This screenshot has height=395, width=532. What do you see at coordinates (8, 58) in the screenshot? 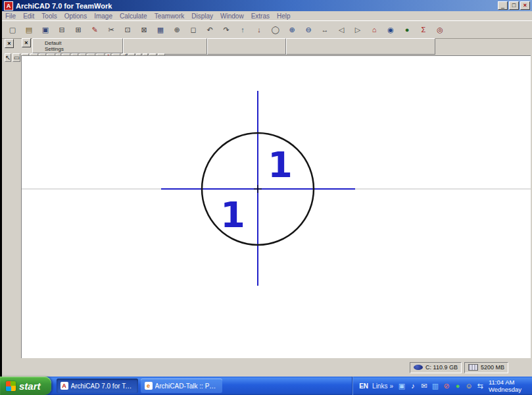
I see `arrow-tool: ↖` at bounding box center [8, 58].